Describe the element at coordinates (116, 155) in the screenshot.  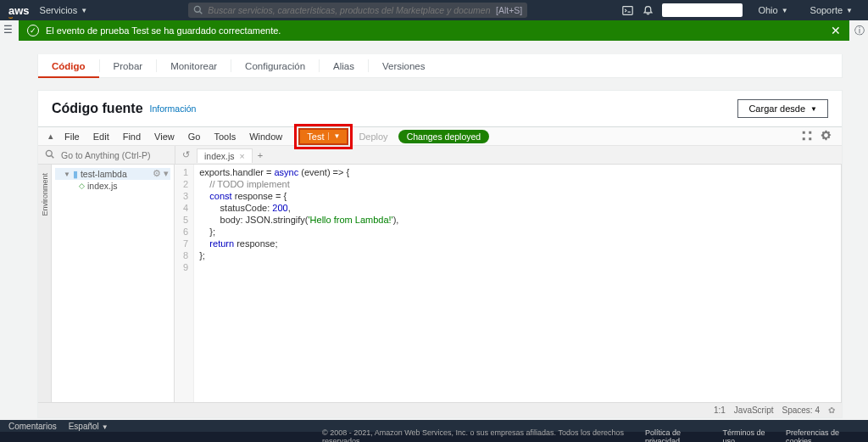
I see `goto-input` at that location.